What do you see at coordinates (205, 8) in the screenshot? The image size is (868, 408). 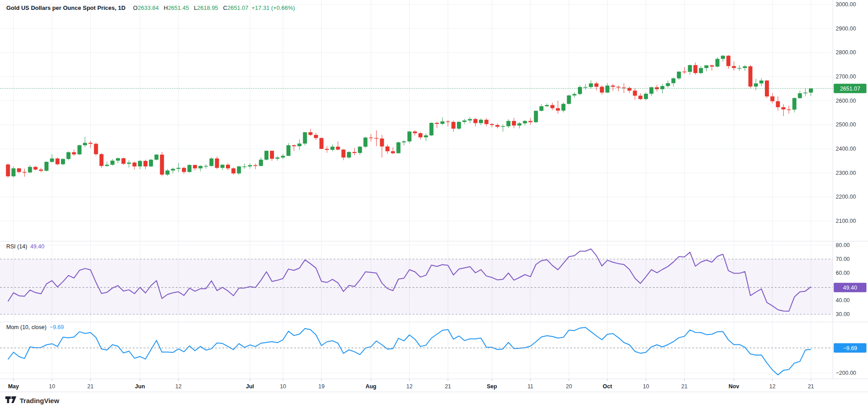 I see `ohlc-low: L2618.95` at bounding box center [205, 8].